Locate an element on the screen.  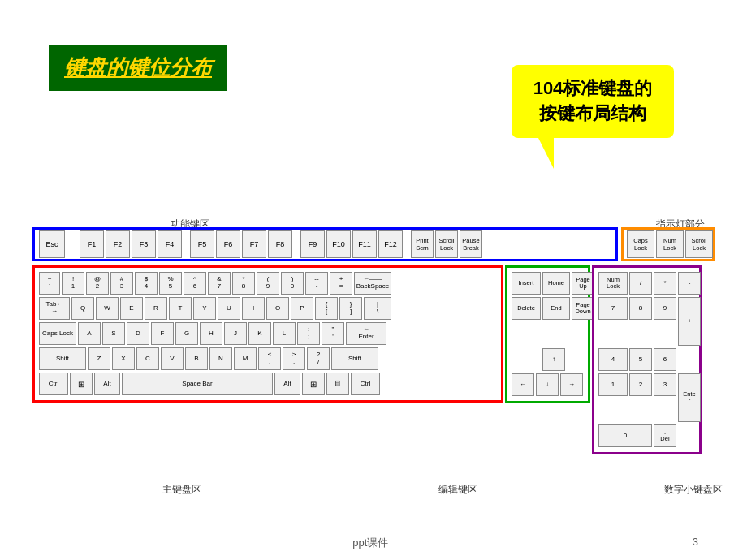
key-num2: 2 is located at coordinates (641, 385).